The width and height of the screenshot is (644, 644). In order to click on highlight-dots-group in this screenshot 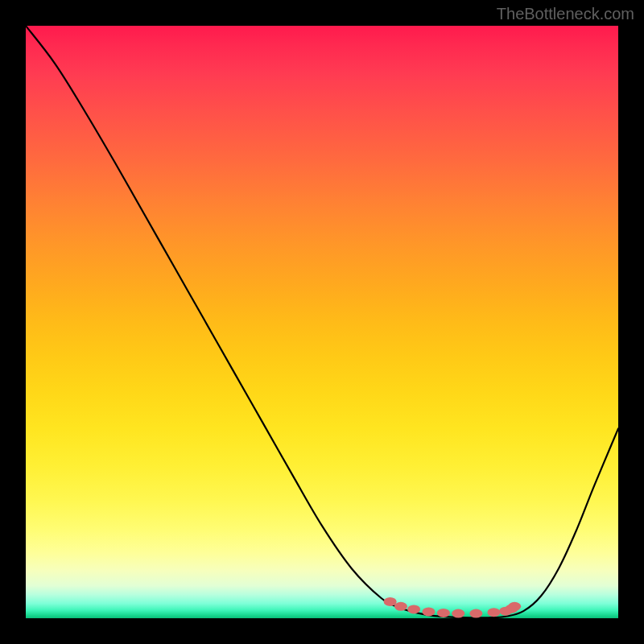, I will do `click(452, 608)`.